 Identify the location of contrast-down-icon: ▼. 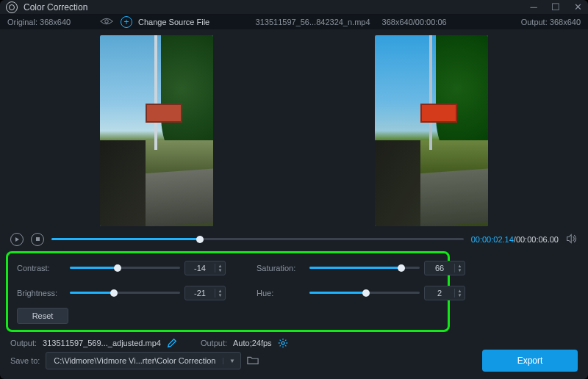
(220, 270).